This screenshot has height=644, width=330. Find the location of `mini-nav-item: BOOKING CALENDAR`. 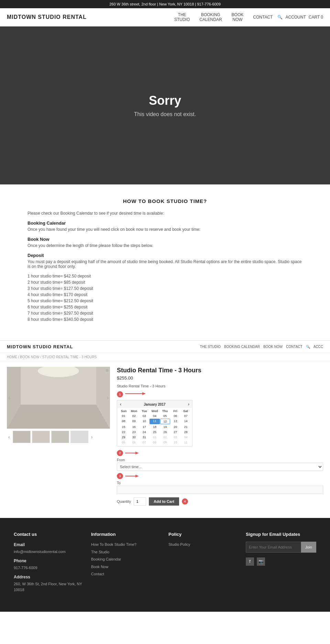

mini-nav-item: BOOKING CALENDAR is located at coordinates (242, 347).